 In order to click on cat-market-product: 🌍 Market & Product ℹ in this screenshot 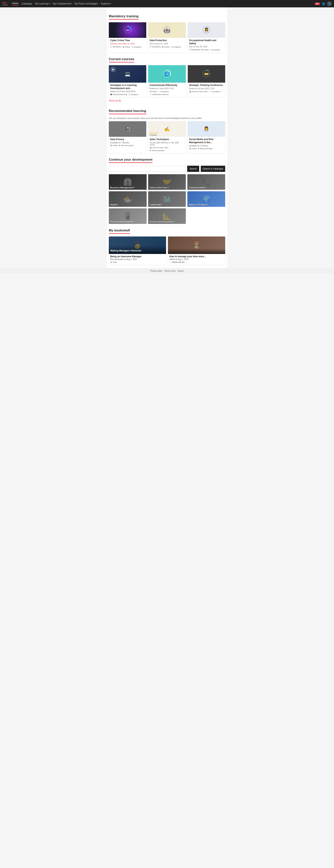, I will do `click(206, 199)`.